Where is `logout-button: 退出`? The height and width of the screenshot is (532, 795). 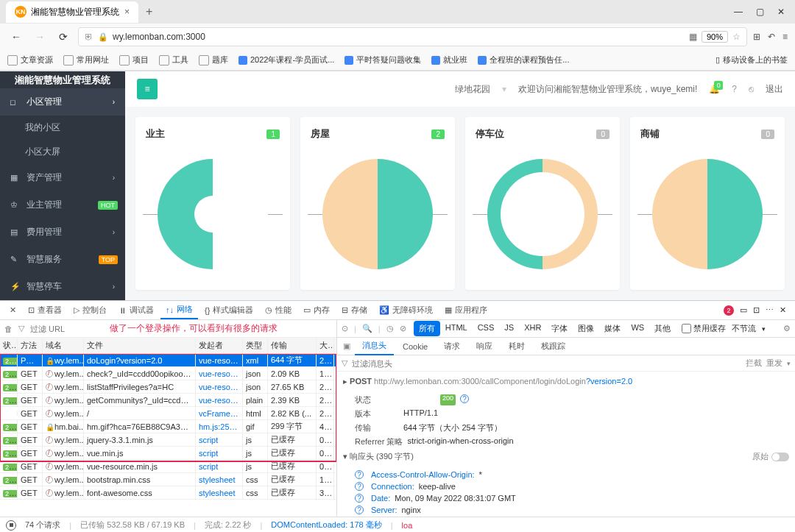 logout-button: 退出 is located at coordinates (774, 90).